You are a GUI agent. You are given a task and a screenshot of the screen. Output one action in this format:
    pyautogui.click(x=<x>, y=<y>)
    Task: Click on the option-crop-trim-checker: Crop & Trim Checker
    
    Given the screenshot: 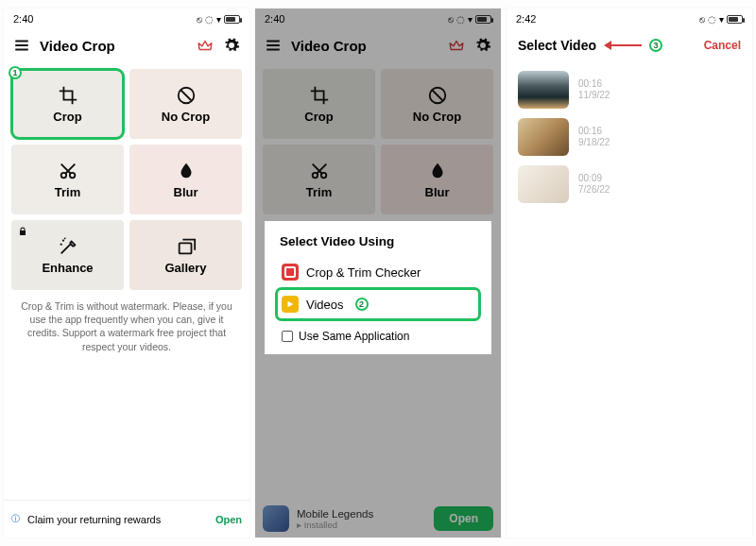 What is the action you would take?
    pyautogui.click(x=378, y=272)
    